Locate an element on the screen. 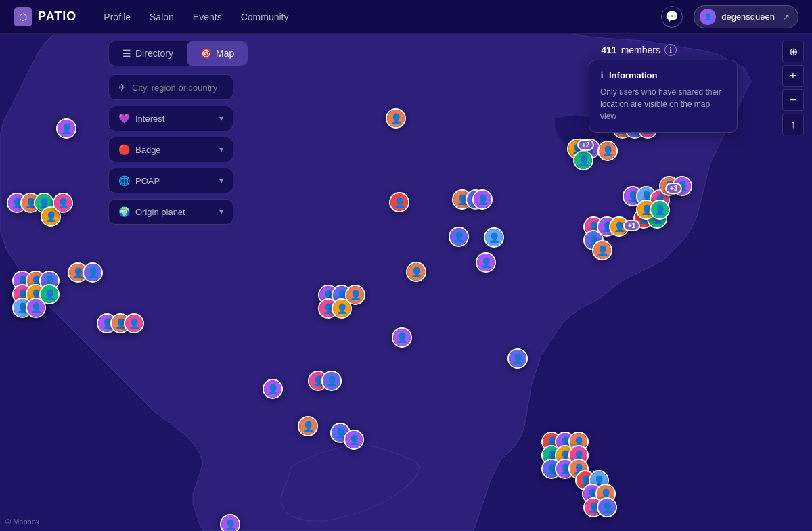 This screenshot has height=531, width=812. sidebar: ☰ Directory 🎯 Map ✈ 💜 Interest ▾ 🔴 Badge… is located at coordinates (179, 135).